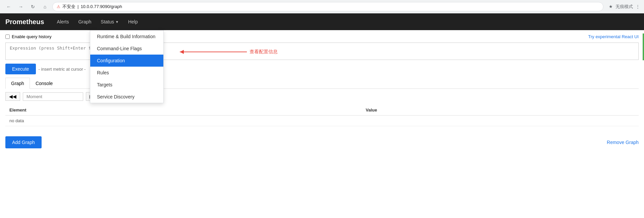 This screenshot has width=644, height=218. What do you see at coordinates (32, 37) in the screenshot?
I see `enable-history-label: Enable query history` at bounding box center [32, 37].